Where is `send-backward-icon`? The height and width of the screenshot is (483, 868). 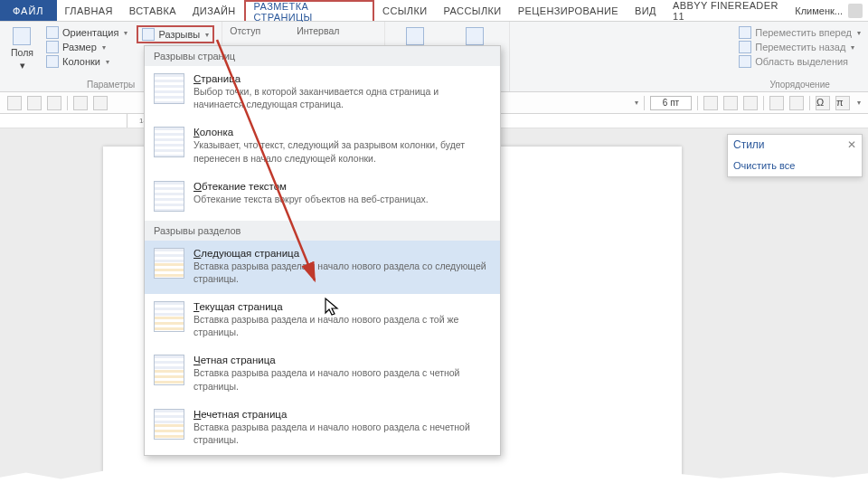
send-backward-icon is located at coordinates (745, 47).